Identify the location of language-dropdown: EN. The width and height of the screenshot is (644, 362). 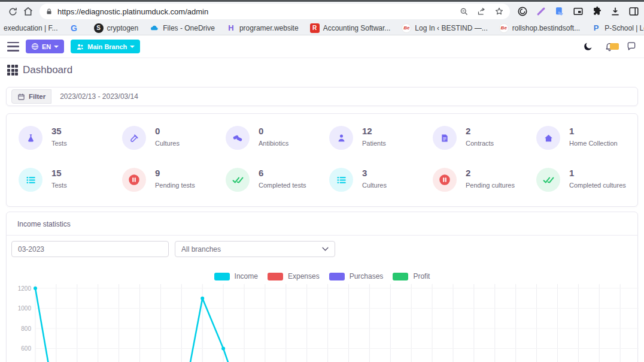
(45, 47).